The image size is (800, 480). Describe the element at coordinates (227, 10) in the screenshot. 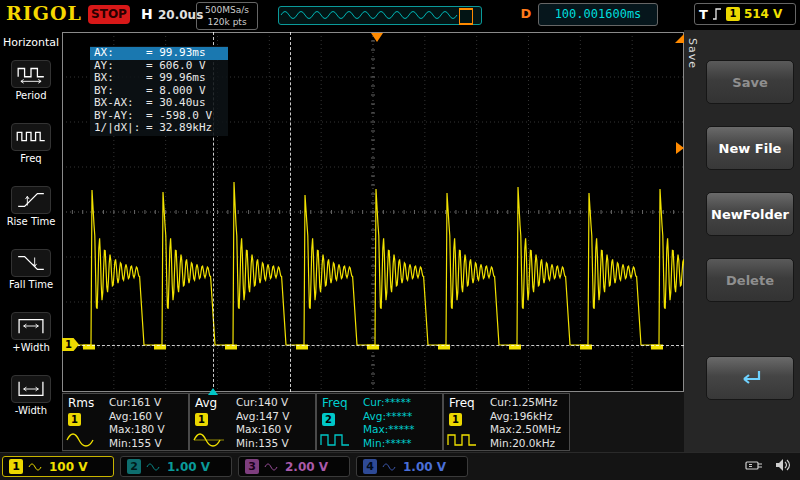

I see `sample-rate: 500MSa/s` at that location.